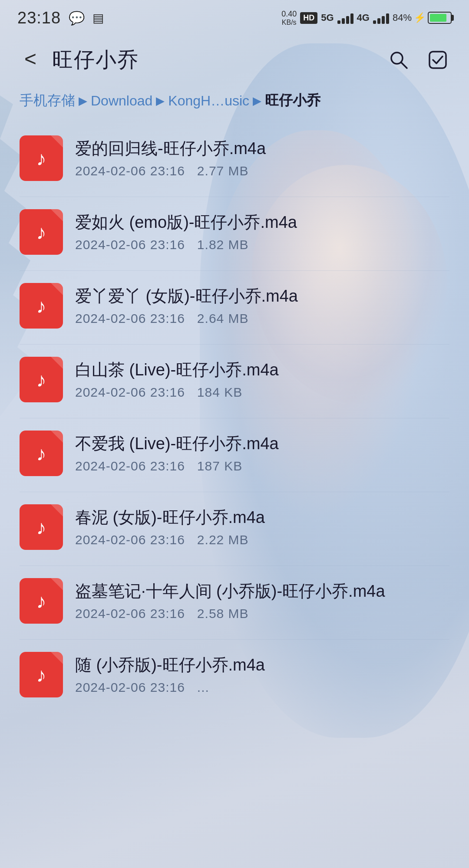 Image resolution: width=469 pixels, height=868 pixels. Describe the element at coordinates (39, 18) in the screenshot. I see `status-time: 23:18` at that location.